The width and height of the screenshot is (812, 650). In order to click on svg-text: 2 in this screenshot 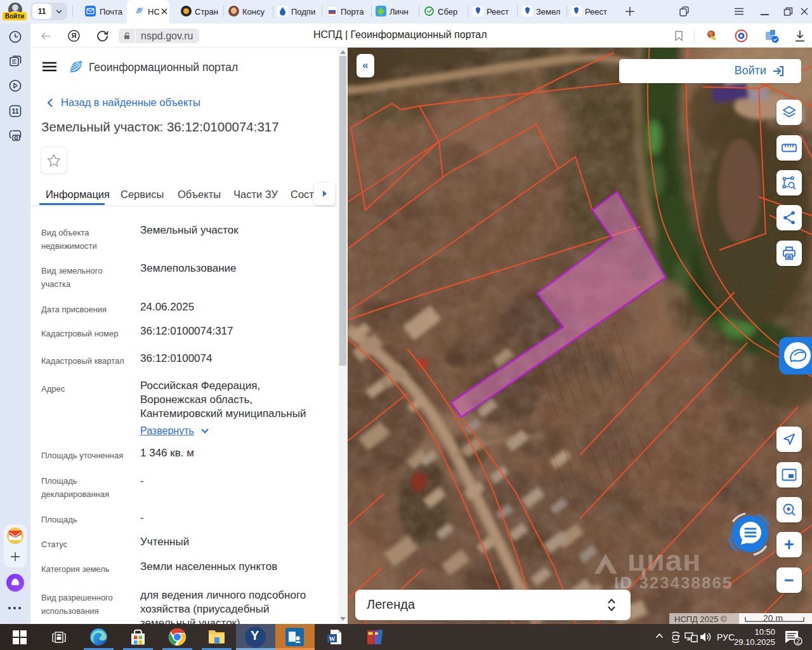, I will do `click(798, 641)`.